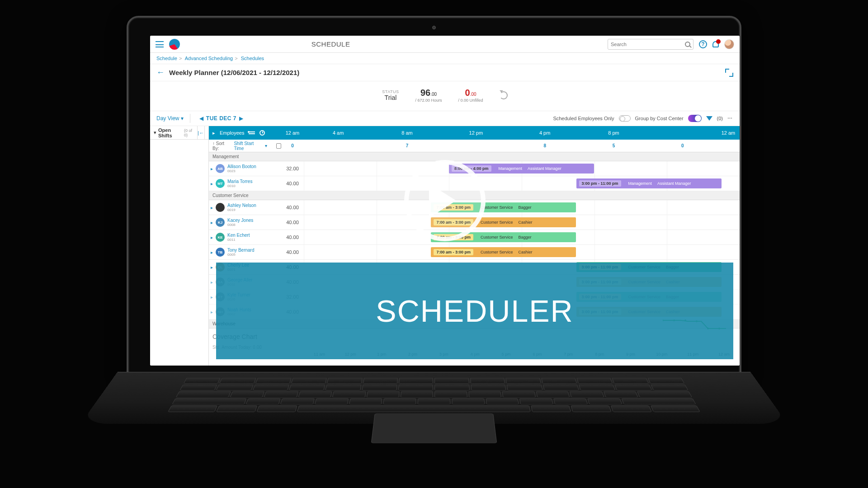 This screenshot has width=868, height=488. I want to click on prev-day-button: ◀, so click(202, 118).